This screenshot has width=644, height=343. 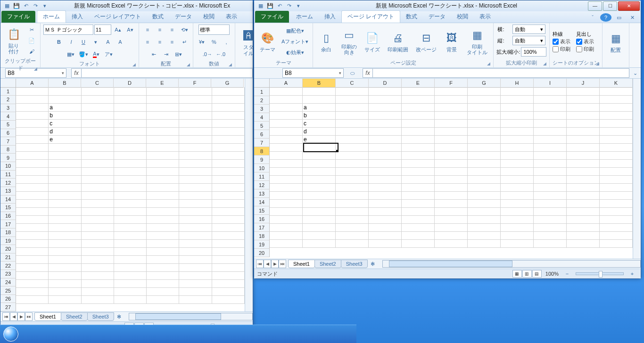 I want to click on wrap-text-button: ↵, so click(x=184, y=42).